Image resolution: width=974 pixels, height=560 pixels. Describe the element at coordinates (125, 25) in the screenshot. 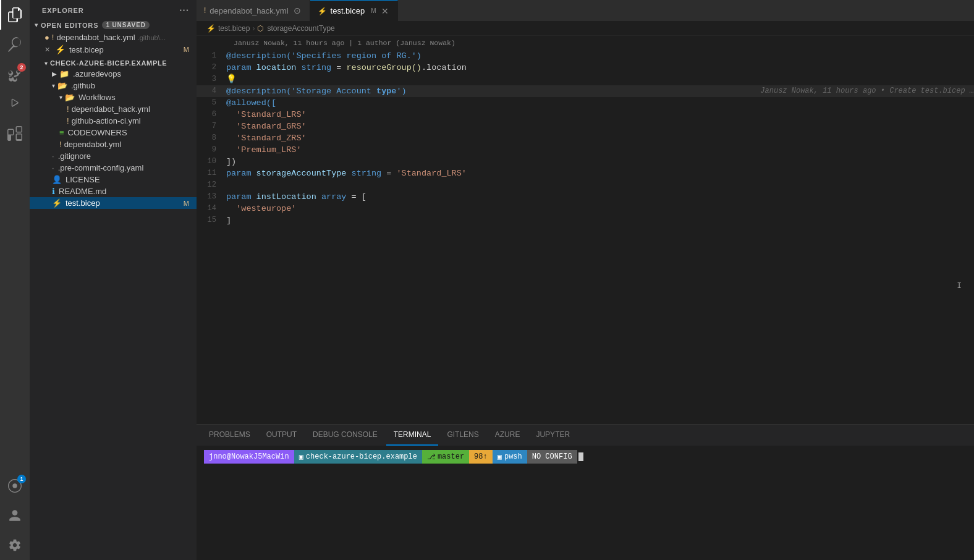

I see `unsaved-badge: 1 unsaved` at that location.